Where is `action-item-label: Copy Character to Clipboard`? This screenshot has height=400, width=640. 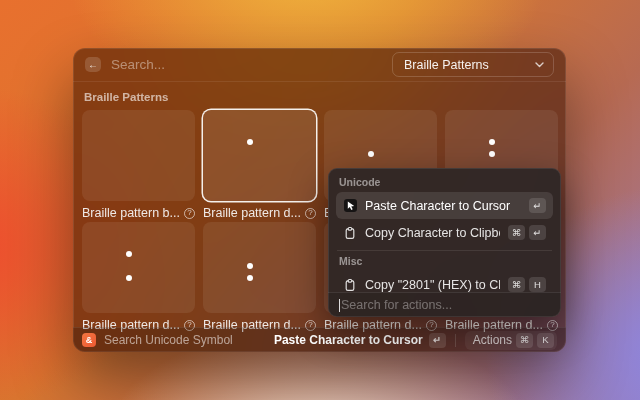 action-item-label: Copy Character to Clipboard is located at coordinates (432, 233).